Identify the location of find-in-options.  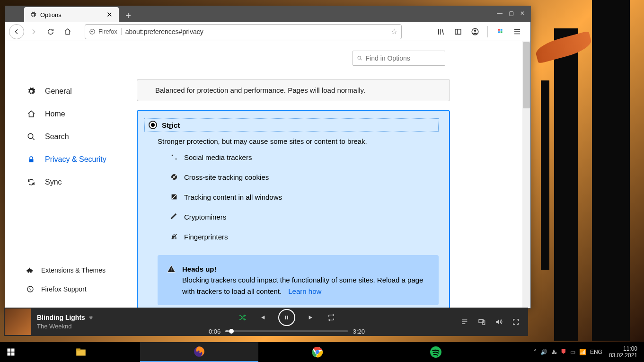
(399, 58).